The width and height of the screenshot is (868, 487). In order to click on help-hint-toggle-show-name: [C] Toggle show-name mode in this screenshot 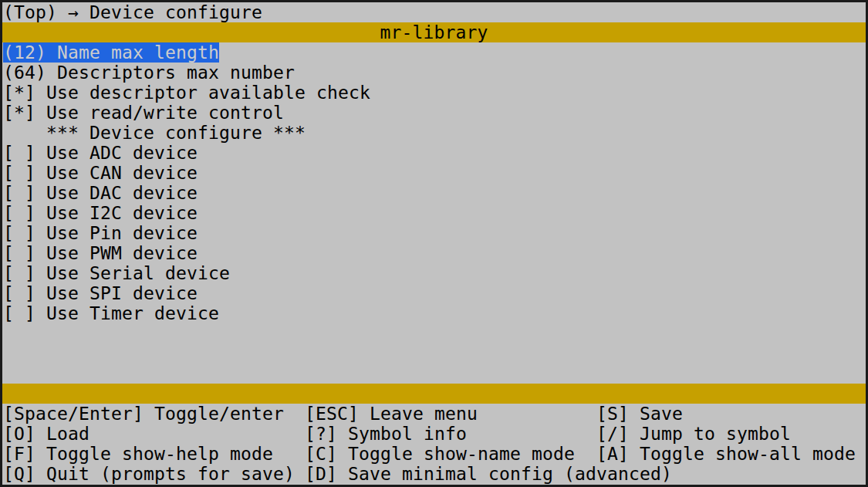, I will do `click(451, 454)`.